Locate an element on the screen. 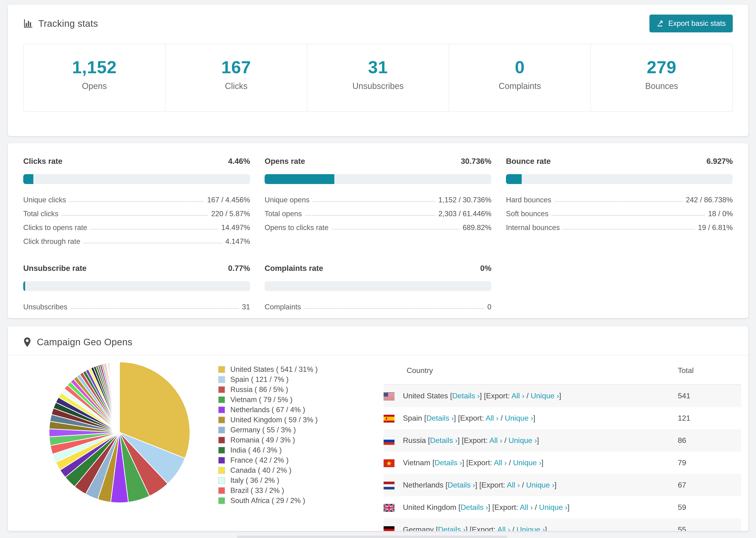 The height and width of the screenshot is (538, 756). country-total: 79 is located at coordinates (710, 463).